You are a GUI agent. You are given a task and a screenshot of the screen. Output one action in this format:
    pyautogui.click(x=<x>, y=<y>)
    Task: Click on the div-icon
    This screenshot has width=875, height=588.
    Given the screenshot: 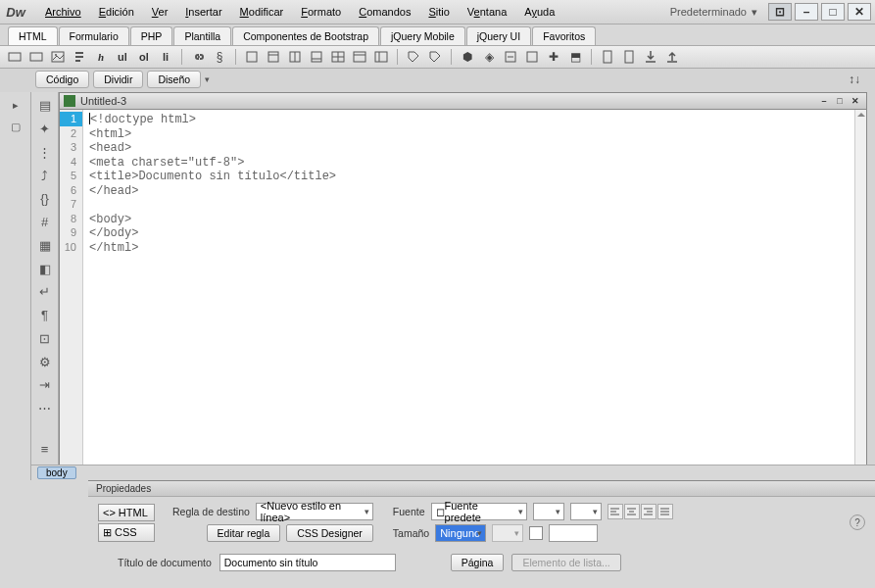 What is the action you would take?
    pyautogui.click(x=15, y=57)
    